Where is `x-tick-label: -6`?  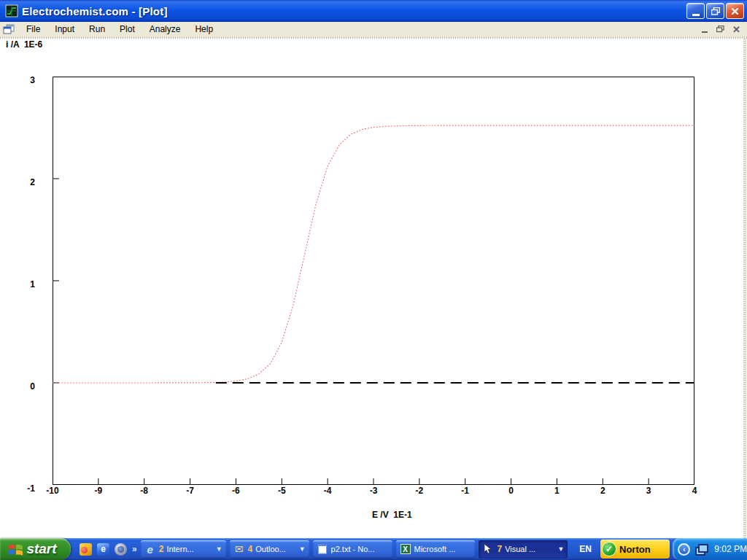 x-tick-label: -6 is located at coordinates (236, 491).